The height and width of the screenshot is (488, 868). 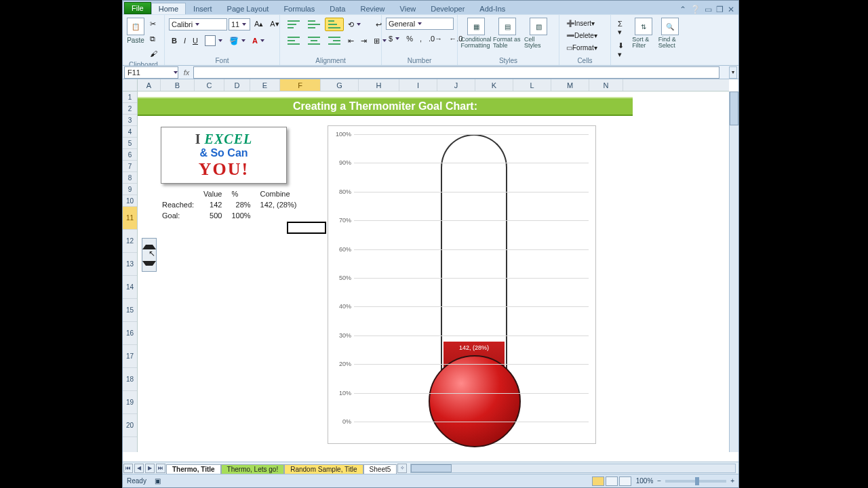 What do you see at coordinates (418, 85) in the screenshot?
I see `column-header: I` at bounding box center [418, 85].